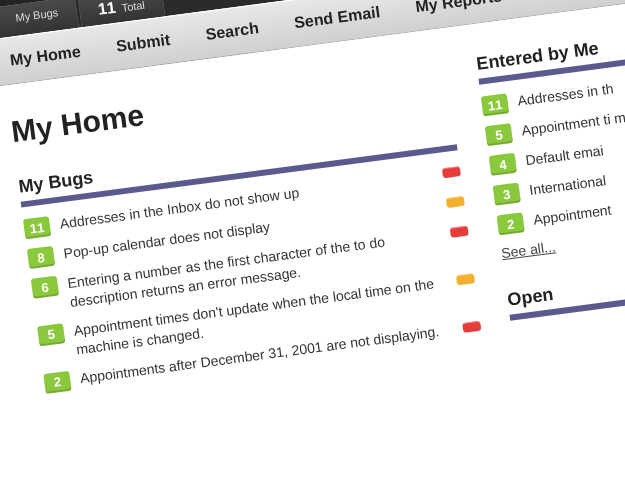  I want to click on bug-id-badge: 4, so click(503, 164).